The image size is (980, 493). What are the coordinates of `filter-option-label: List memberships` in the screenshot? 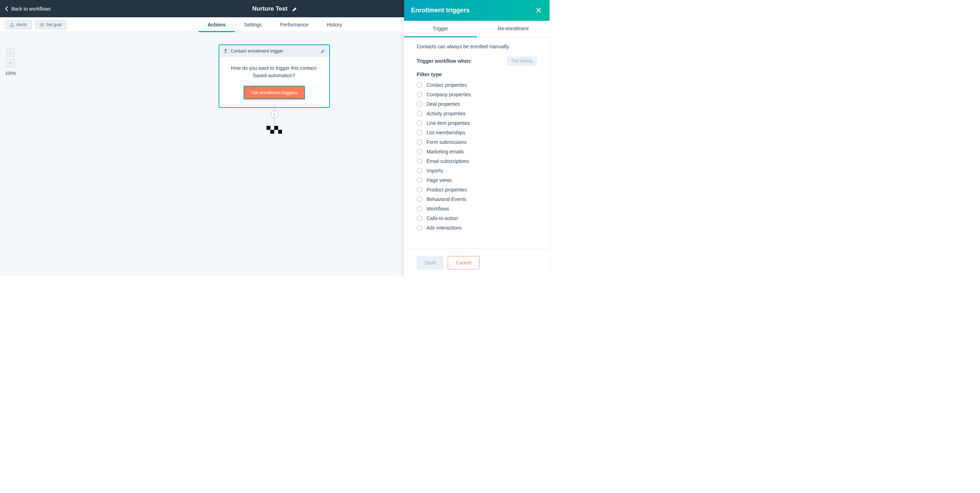 It's located at (446, 132).